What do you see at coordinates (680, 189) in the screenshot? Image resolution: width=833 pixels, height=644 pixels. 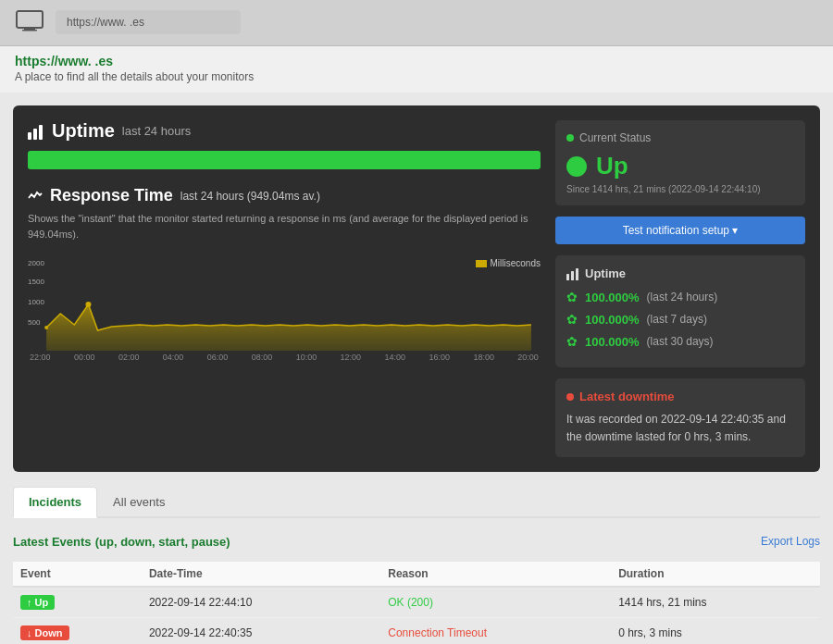 I see `status-since: Since 1414 hrs, 21 mins (2022-09-14 22:4…` at bounding box center [680, 189].